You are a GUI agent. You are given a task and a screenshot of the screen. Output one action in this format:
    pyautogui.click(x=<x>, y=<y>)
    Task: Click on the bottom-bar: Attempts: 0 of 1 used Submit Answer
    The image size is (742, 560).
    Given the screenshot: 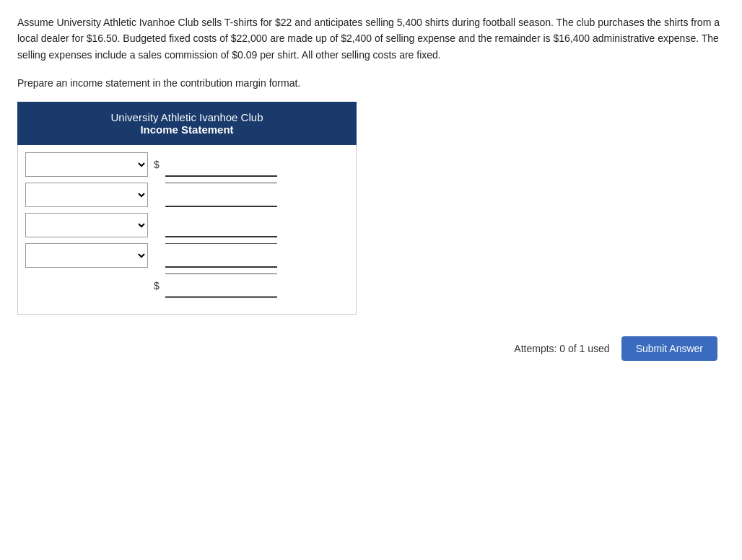 What is the action you would take?
    pyautogui.click(x=371, y=349)
    